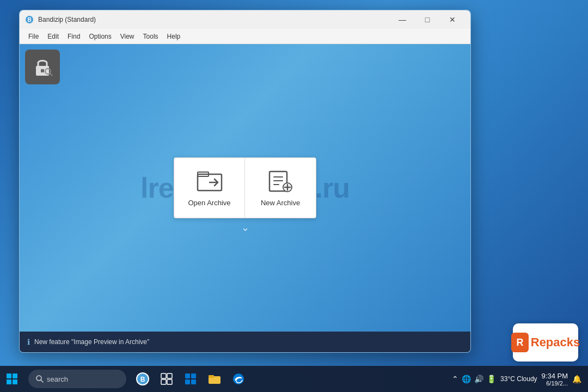 This screenshot has width=588, height=392. What do you see at coordinates (491, 379) in the screenshot?
I see `battery-icon: 🔋` at bounding box center [491, 379].